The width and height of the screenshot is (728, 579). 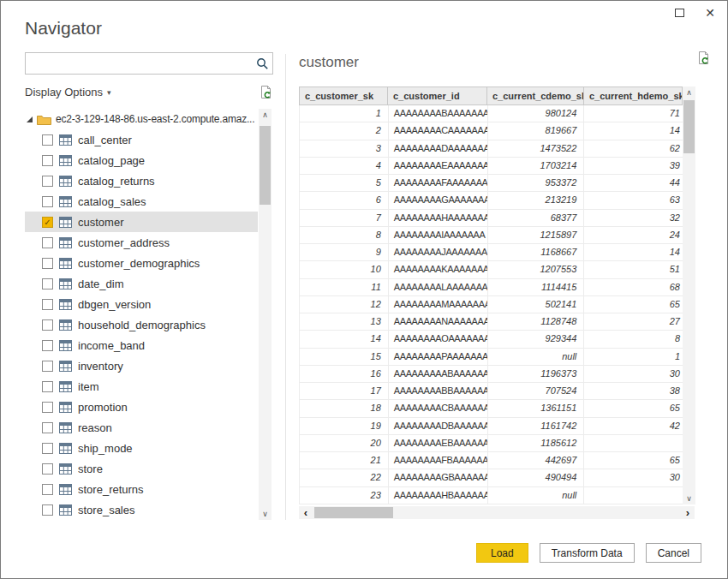 What do you see at coordinates (141, 201) in the screenshot?
I see `tree-item-catalog_sales: catalog_sales` at bounding box center [141, 201].